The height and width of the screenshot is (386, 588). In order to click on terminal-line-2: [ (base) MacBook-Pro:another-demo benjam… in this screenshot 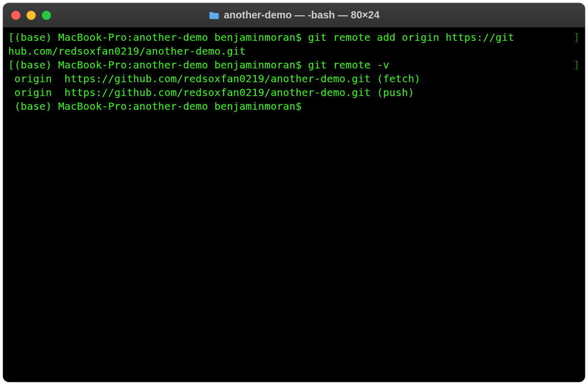, I will do `click(294, 65)`.